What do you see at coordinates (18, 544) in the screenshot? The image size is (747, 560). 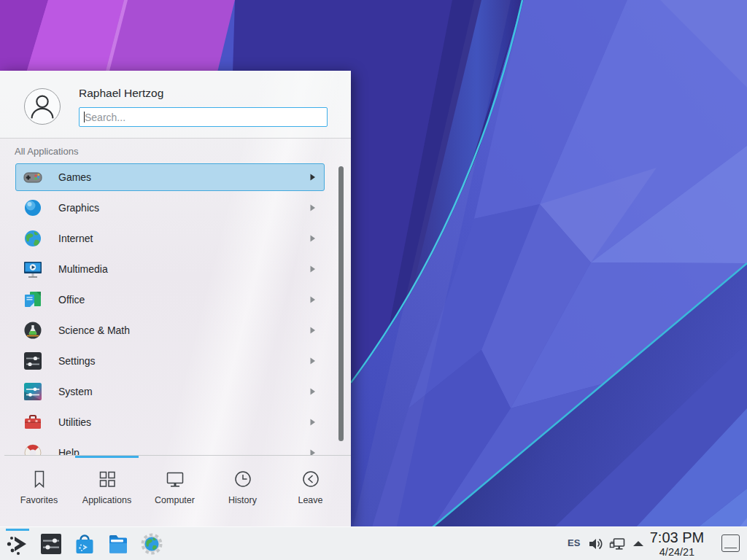 I see `application-launcher-button` at bounding box center [18, 544].